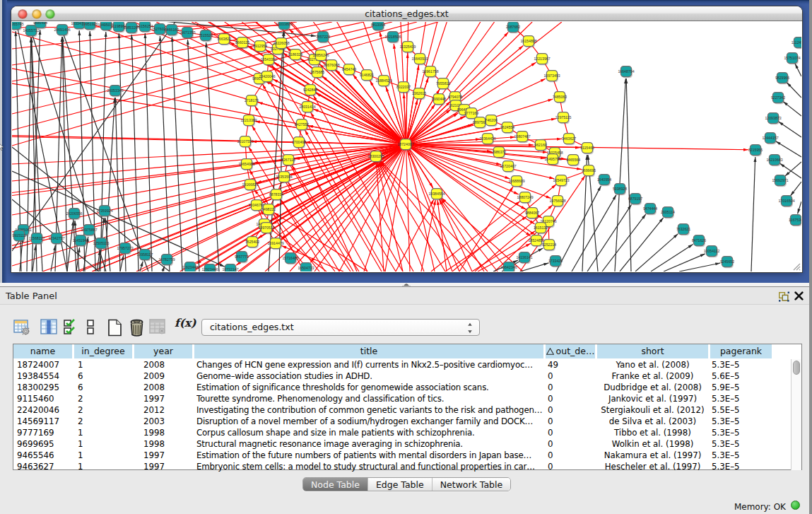 The height and width of the screenshot is (514, 812). I want to click on graph-node: 16156254, so click(144, 27).